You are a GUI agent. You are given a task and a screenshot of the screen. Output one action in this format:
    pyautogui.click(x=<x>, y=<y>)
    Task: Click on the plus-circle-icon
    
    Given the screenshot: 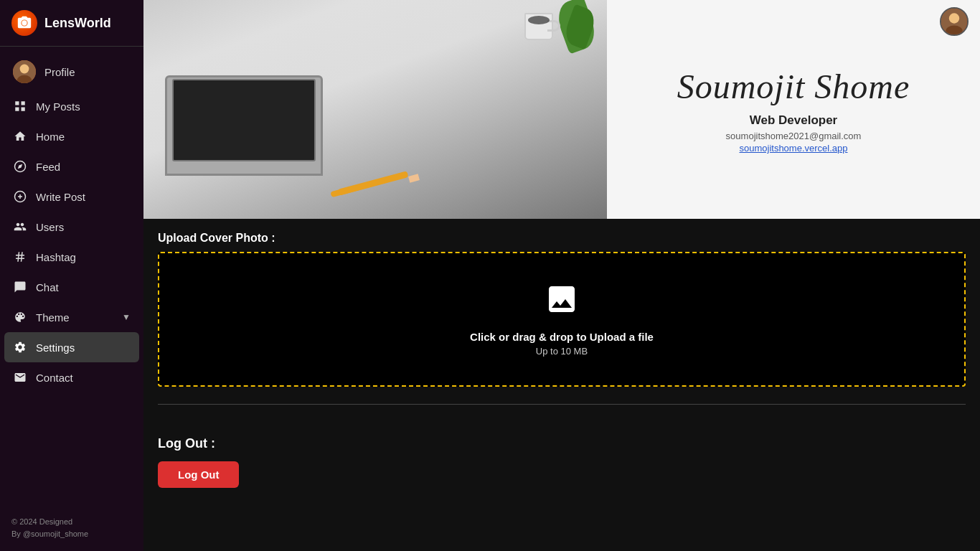 What is the action you would take?
    pyautogui.click(x=20, y=197)
    